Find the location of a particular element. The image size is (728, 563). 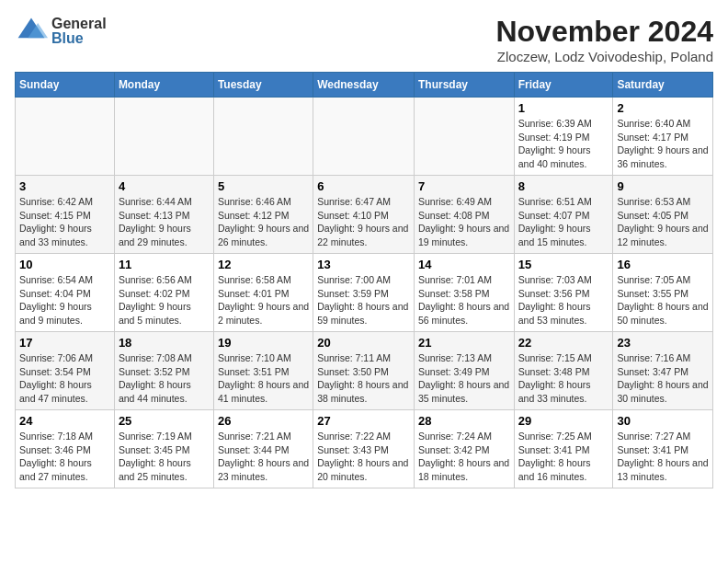

day-number: 27 is located at coordinates (364, 421).